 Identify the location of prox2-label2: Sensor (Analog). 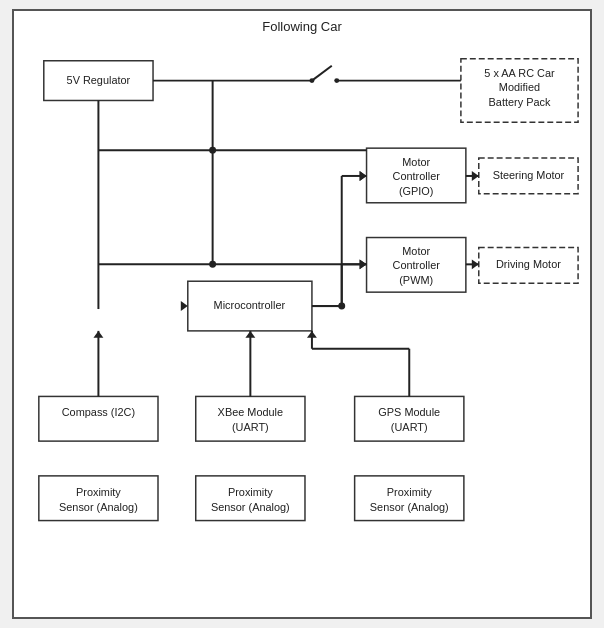
(250, 507).